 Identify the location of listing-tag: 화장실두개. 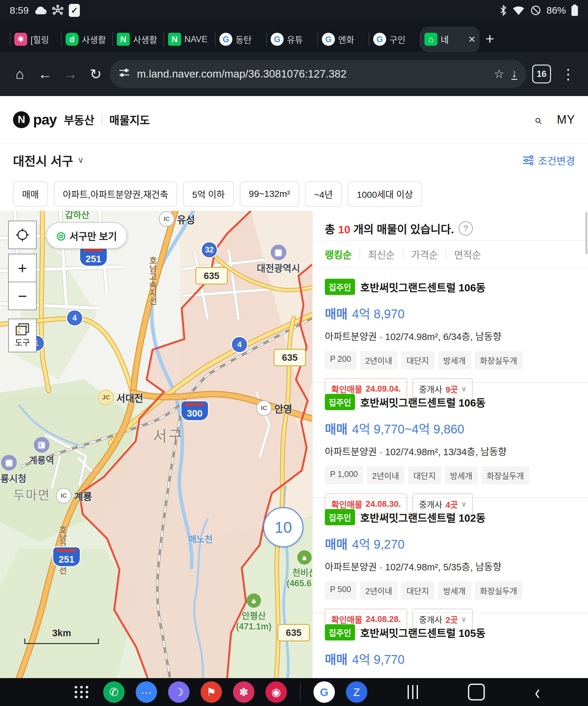
(499, 590).